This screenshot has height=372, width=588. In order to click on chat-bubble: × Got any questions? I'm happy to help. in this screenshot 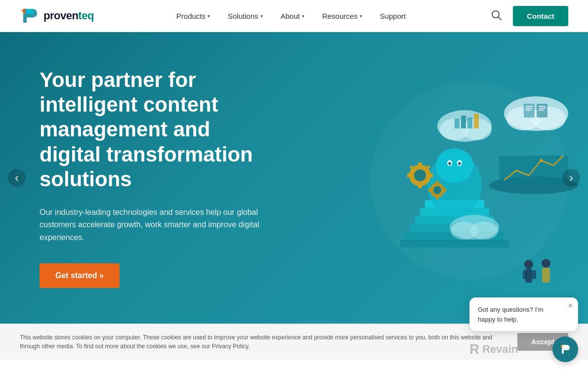, I will do `click(524, 314)`.